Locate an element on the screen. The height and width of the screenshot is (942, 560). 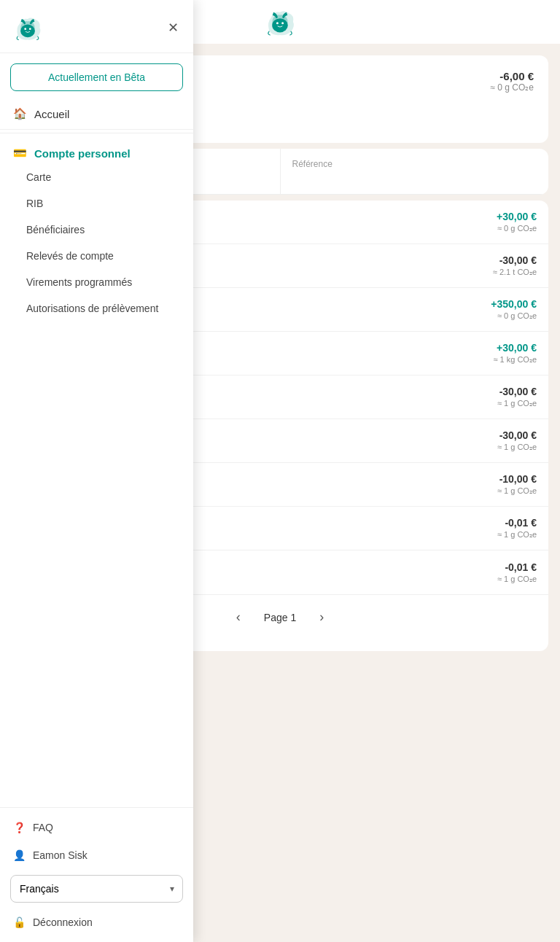
tx-co2-4: ≈ 1 kg CO₂e is located at coordinates (515, 360).